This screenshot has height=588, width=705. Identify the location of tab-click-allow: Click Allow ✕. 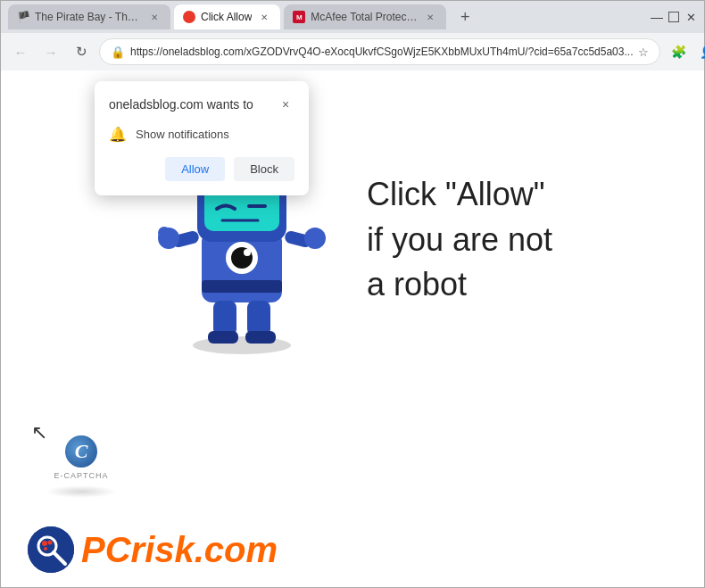
(227, 17).